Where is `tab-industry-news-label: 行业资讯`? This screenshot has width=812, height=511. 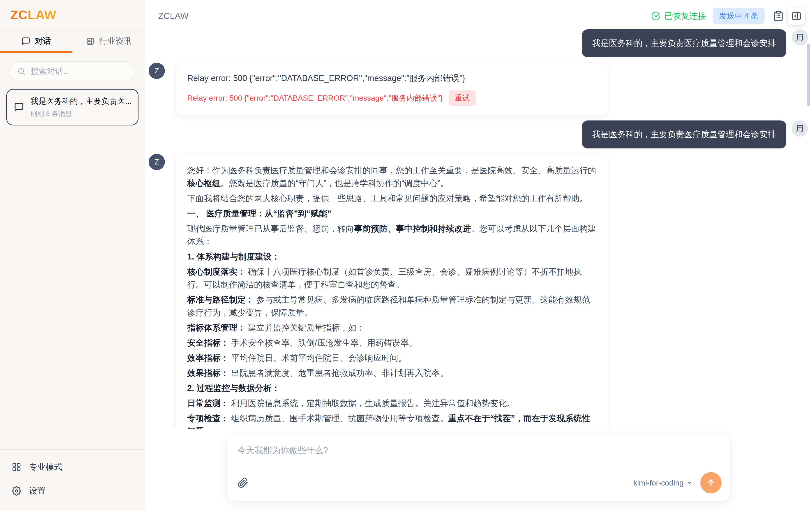 tab-industry-news-label: 行业资讯 is located at coordinates (115, 41).